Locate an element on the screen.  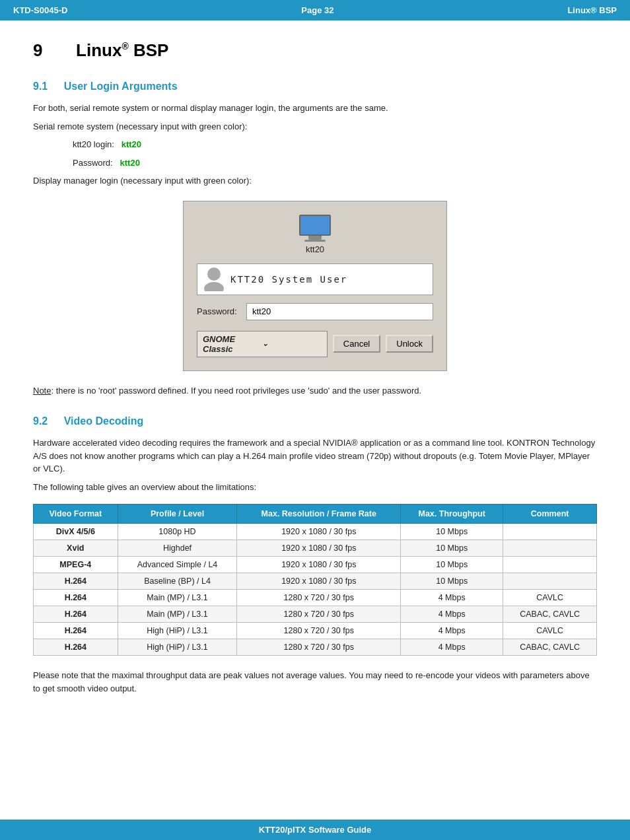
header-right: Linux® BSP is located at coordinates (592, 11).